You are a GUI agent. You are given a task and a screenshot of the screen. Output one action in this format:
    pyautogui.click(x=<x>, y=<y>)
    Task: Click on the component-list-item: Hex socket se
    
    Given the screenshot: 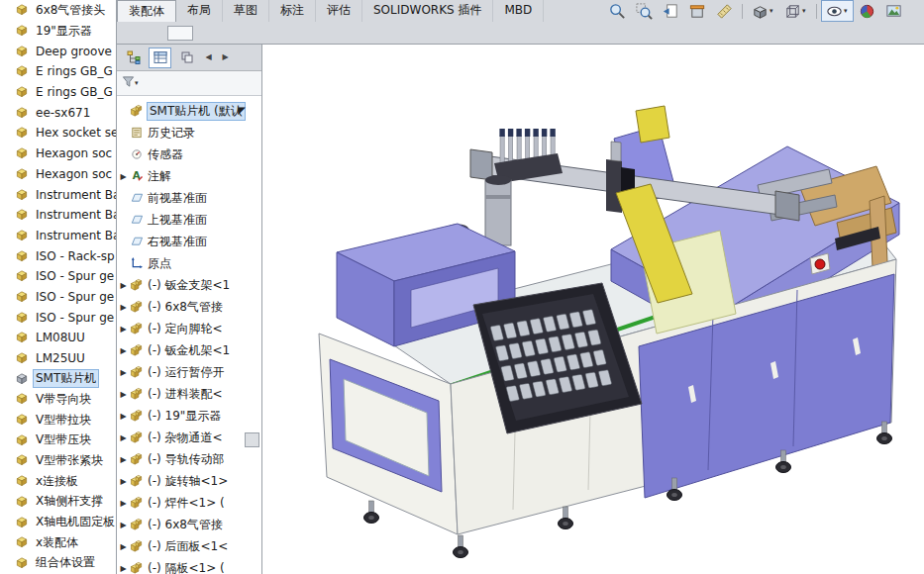 What is the action you would take?
    pyautogui.click(x=57, y=133)
    